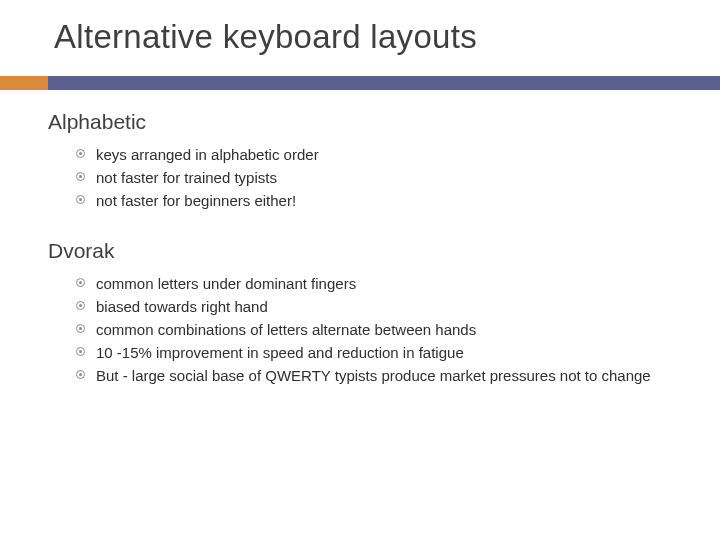  Describe the element at coordinates (374, 306) in the screenshot. I see `list-item: biased towards right hand` at that location.